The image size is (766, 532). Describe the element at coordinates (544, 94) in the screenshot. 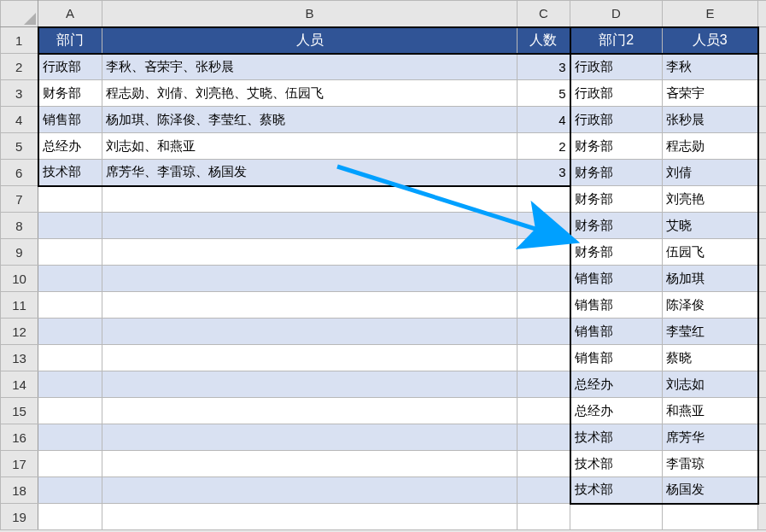

I see `cell: 5` at that location.